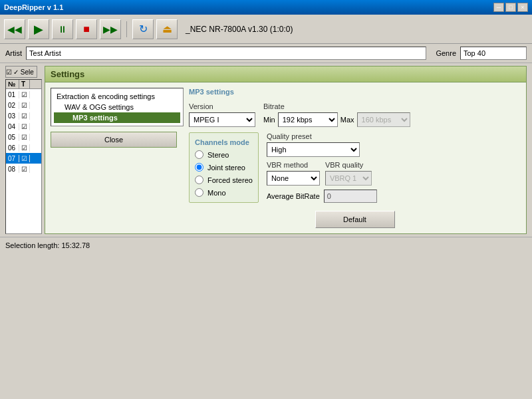 The image size is (532, 399). What do you see at coordinates (493, 53) in the screenshot?
I see `genre-input` at bounding box center [493, 53].